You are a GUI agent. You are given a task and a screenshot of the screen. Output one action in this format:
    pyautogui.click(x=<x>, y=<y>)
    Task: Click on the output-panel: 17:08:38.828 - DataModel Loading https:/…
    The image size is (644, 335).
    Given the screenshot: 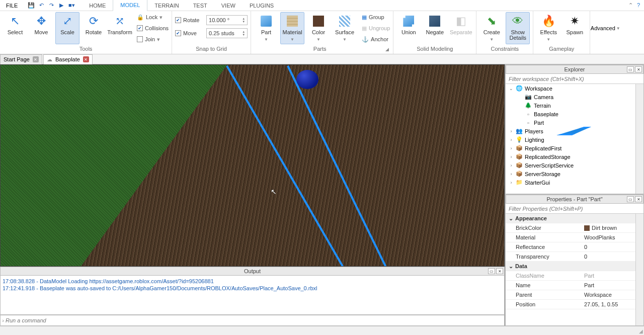 What is the action you would take?
    pyautogui.click(x=253, y=295)
    